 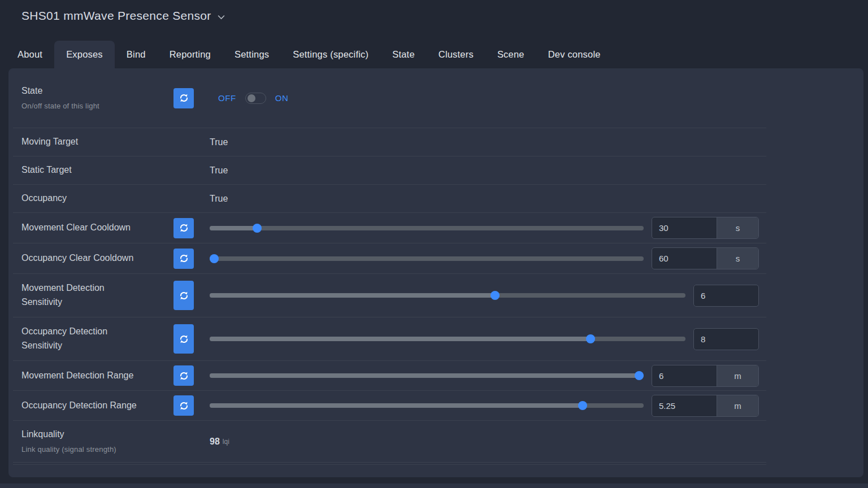 I want to click on tab-scene: Scene, so click(x=511, y=54).